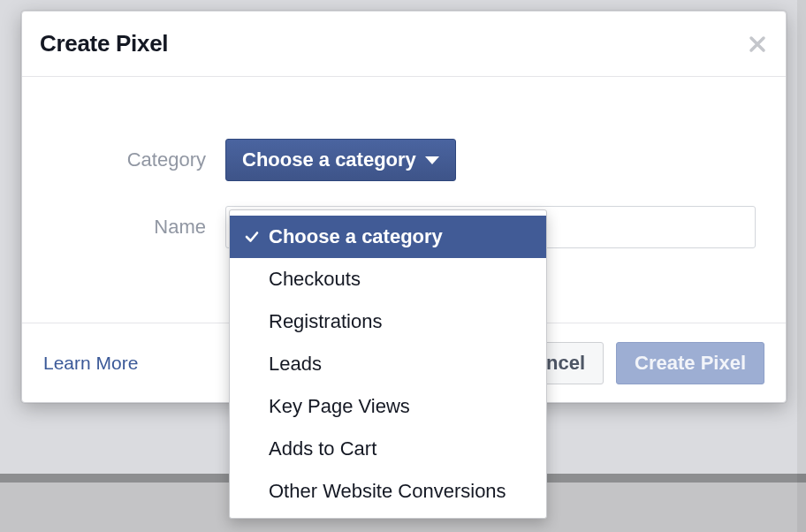 Image resolution: width=806 pixels, height=532 pixels. Describe the element at coordinates (104, 44) in the screenshot. I see `dialog-title: Create Pixel` at that location.